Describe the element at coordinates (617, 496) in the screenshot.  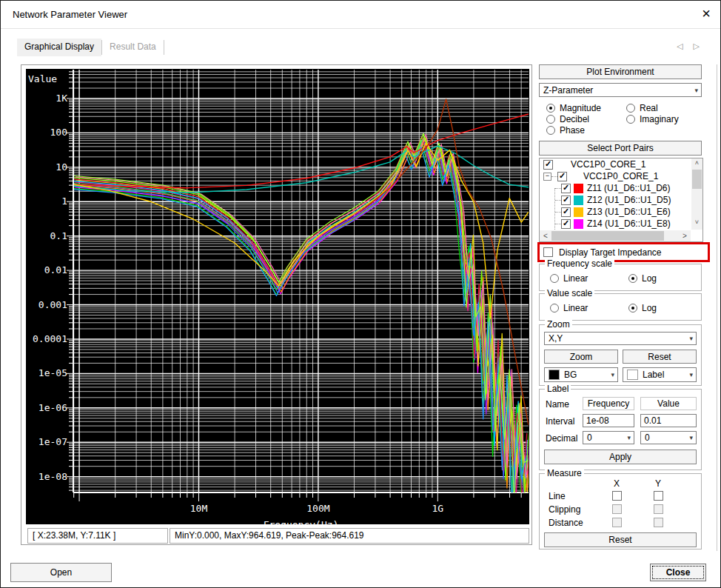
I see `measure-line-x-checkbox` at that location.